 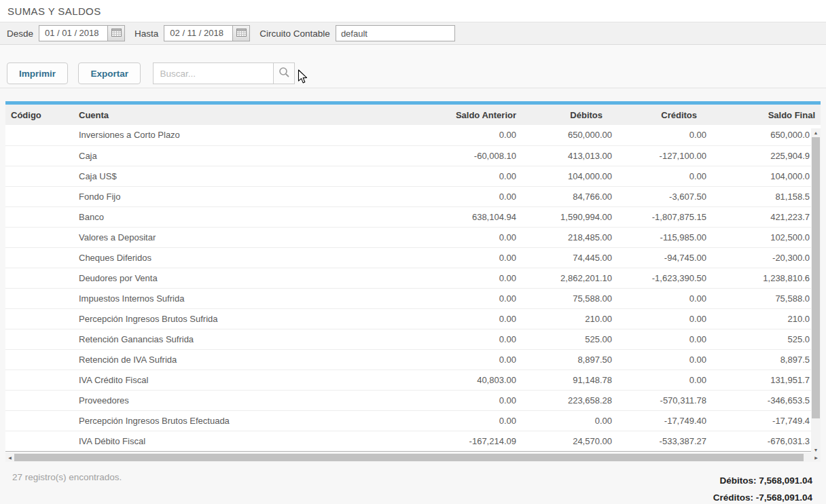 What do you see at coordinates (213, 73) in the screenshot?
I see `search-input` at bounding box center [213, 73].